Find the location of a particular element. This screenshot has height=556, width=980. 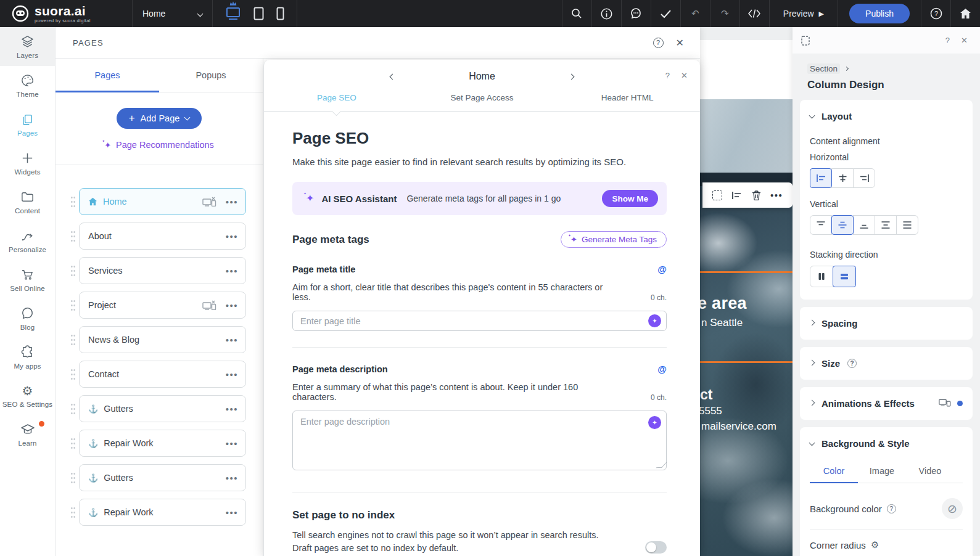

align-icon is located at coordinates (736, 195).